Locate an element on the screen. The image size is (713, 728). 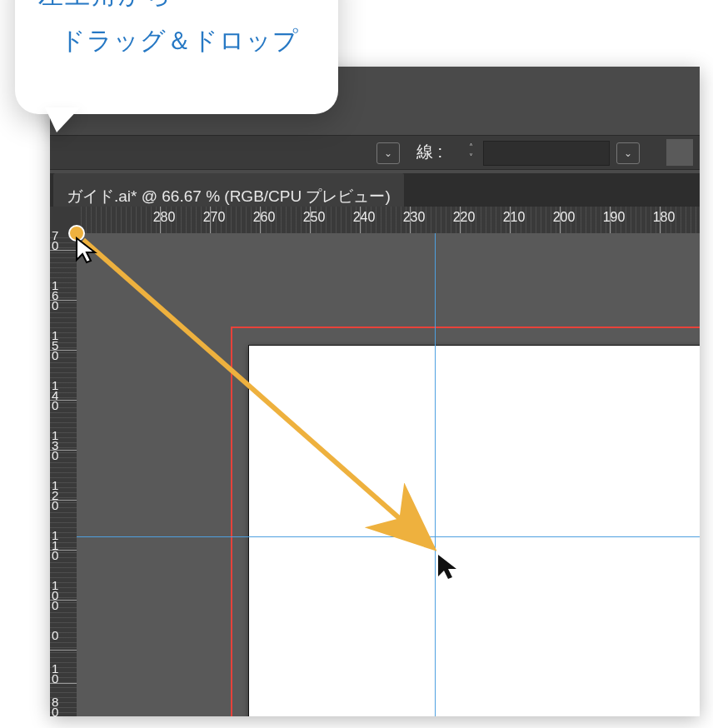
ruler-h-tick: 270 is located at coordinates (212, 220).